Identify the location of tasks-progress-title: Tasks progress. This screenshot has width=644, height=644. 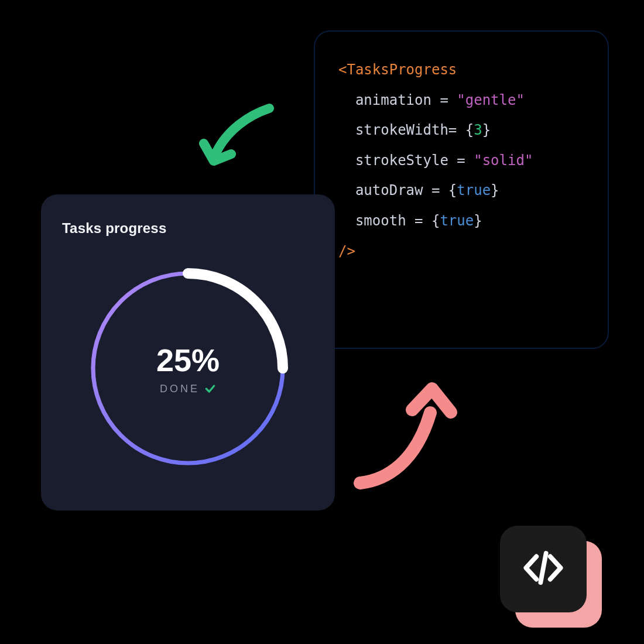
(188, 228).